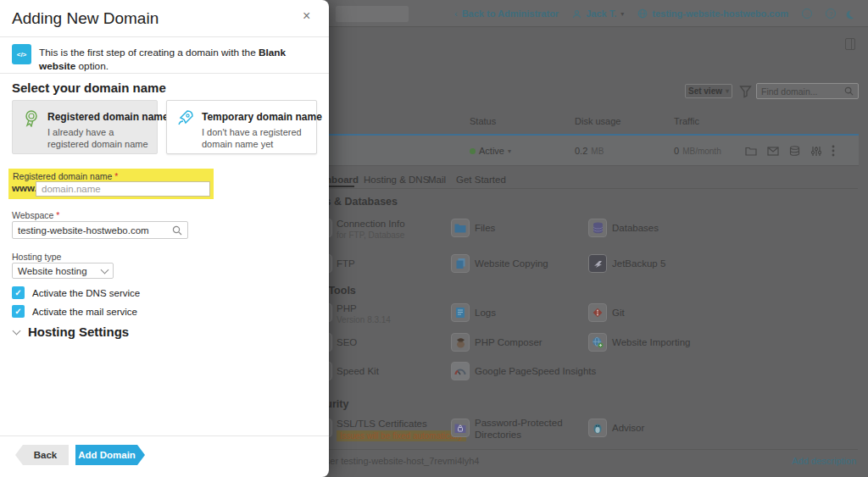 Image resolution: width=868 pixels, height=477 pixels. I want to click on brand-logo, so click(372, 14).